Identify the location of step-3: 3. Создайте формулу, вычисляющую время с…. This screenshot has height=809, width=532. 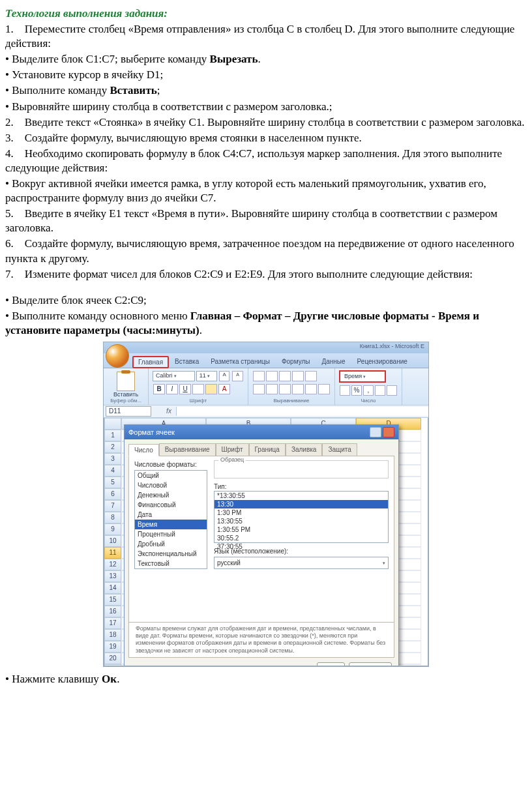
(266, 138).